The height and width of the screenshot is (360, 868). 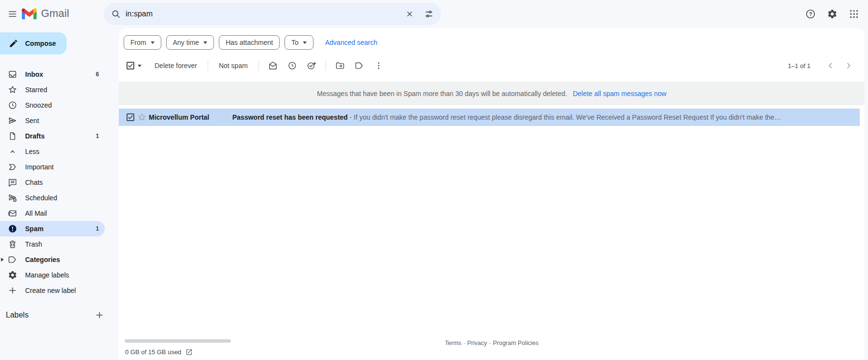 What do you see at coordinates (849, 66) in the screenshot?
I see `chevron-right-icon` at bounding box center [849, 66].